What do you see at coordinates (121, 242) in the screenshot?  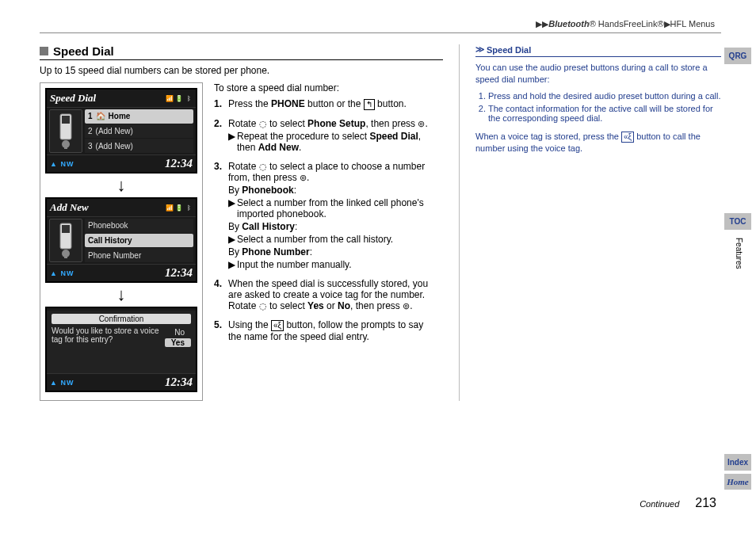 I see `screenshot-sequence: Speed Dial 📶 🔋 ᛒ` at bounding box center [121, 242].